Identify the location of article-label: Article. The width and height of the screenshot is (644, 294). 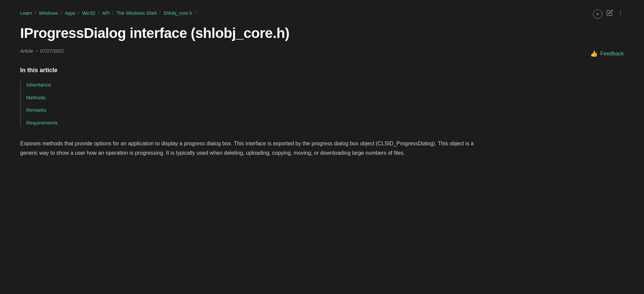
(27, 51).